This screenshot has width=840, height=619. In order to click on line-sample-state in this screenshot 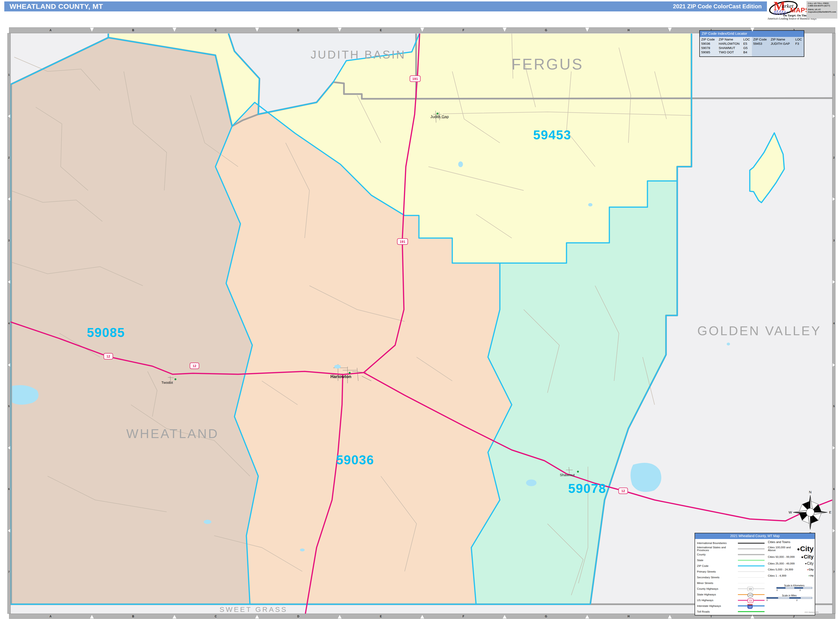, I will do `click(751, 561)`.